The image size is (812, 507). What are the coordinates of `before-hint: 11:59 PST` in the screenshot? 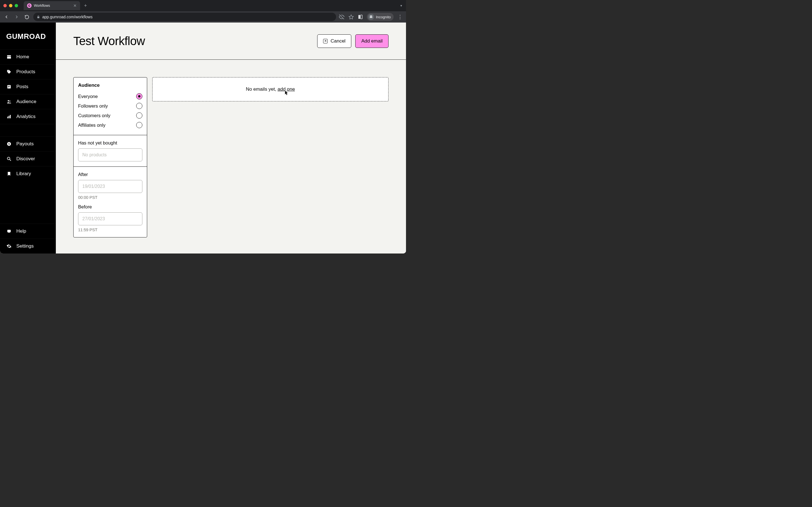 It's located at (110, 230).